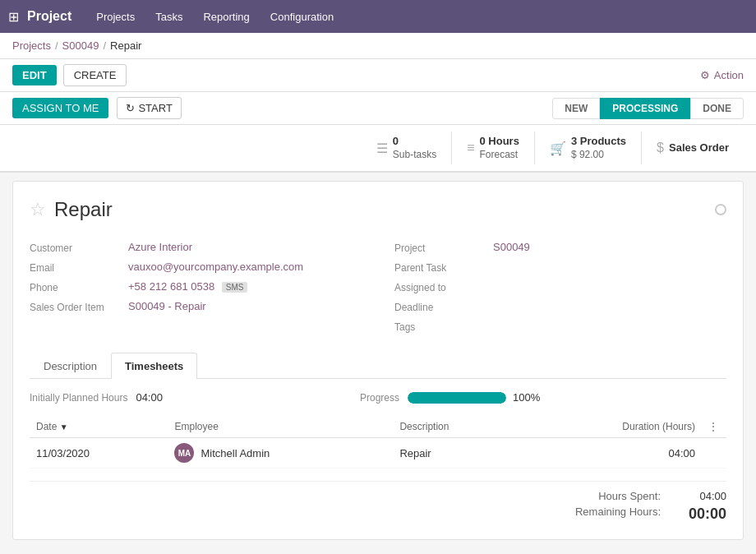 The height and width of the screenshot is (554, 756). I want to click on action-bar: EDIT CREATE ⚙ Action, so click(378, 76).